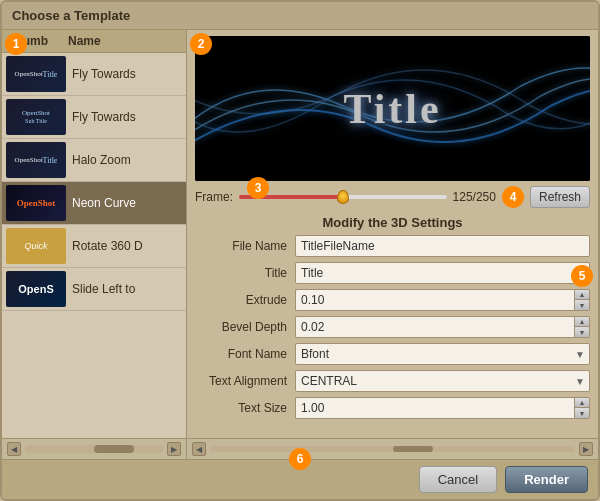 The width and height of the screenshot is (600, 501). What do you see at coordinates (474, 197) in the screenshot?
I see `frame-counter: 125/250` at bounding box center [474, 197].